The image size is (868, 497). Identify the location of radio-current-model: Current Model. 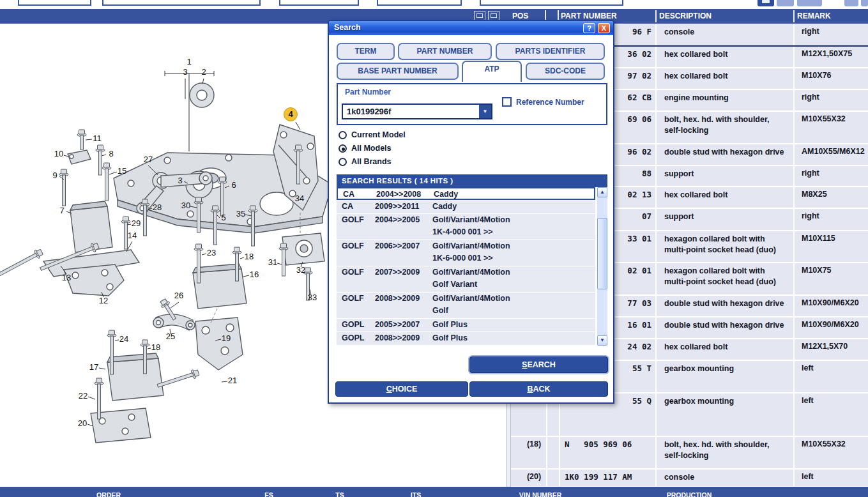
(402, 135).